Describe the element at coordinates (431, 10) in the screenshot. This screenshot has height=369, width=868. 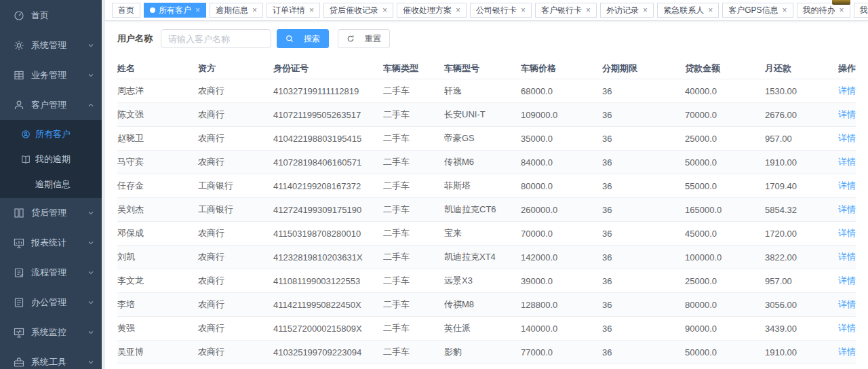
I see `tab-collection-plan: 催收处理方案×` at that location.